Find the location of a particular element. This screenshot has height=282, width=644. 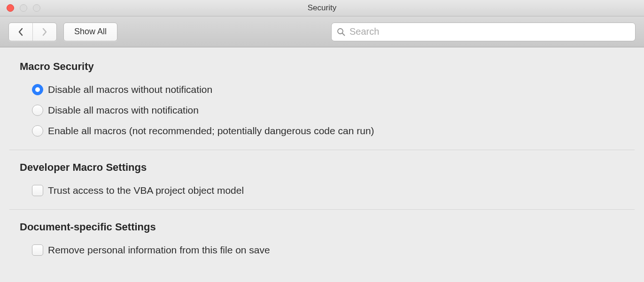

chevron-left-icon is located at coordinates (21, 32).